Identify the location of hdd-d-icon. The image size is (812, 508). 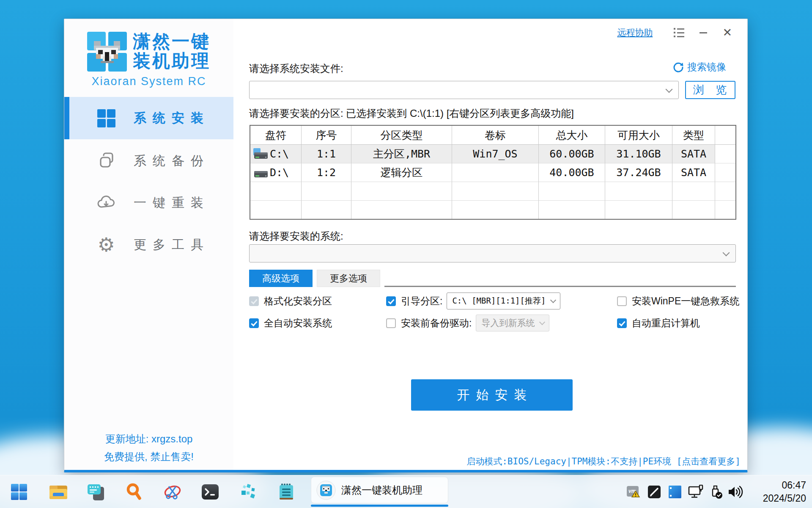
(261, 173).